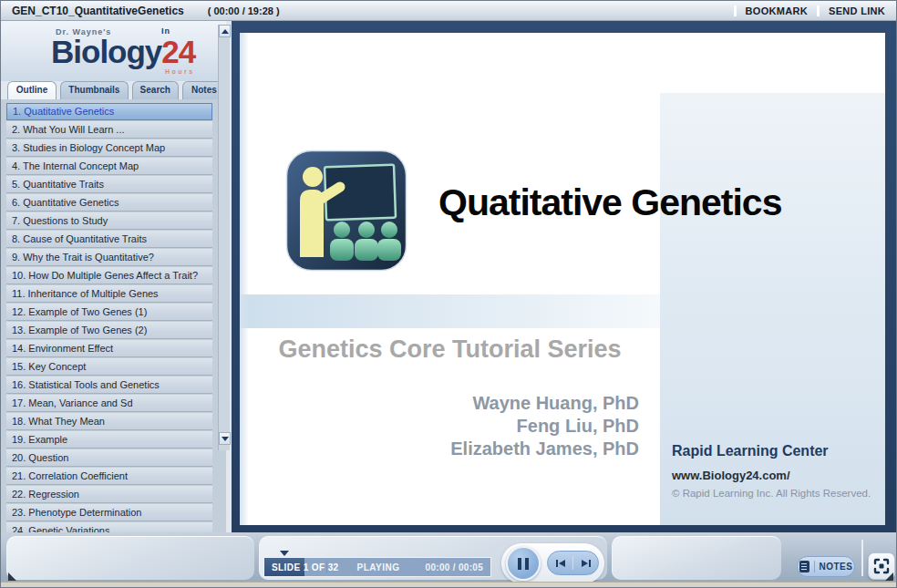  What do you see at coordinates (523, 563) in the screenshot?
I see `pause-button` at bounding box center [523, 563].